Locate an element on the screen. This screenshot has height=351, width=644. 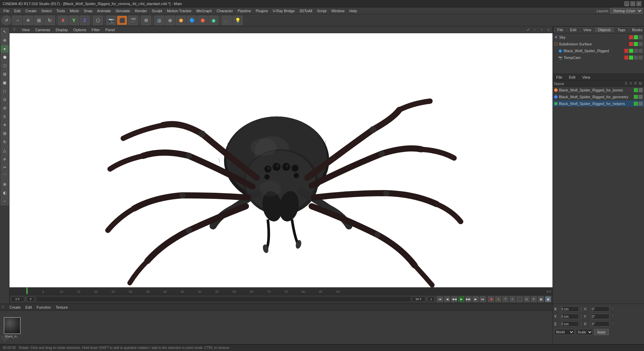
material-item-black-hairy: Black_H... is located at coordinates (12, 328).